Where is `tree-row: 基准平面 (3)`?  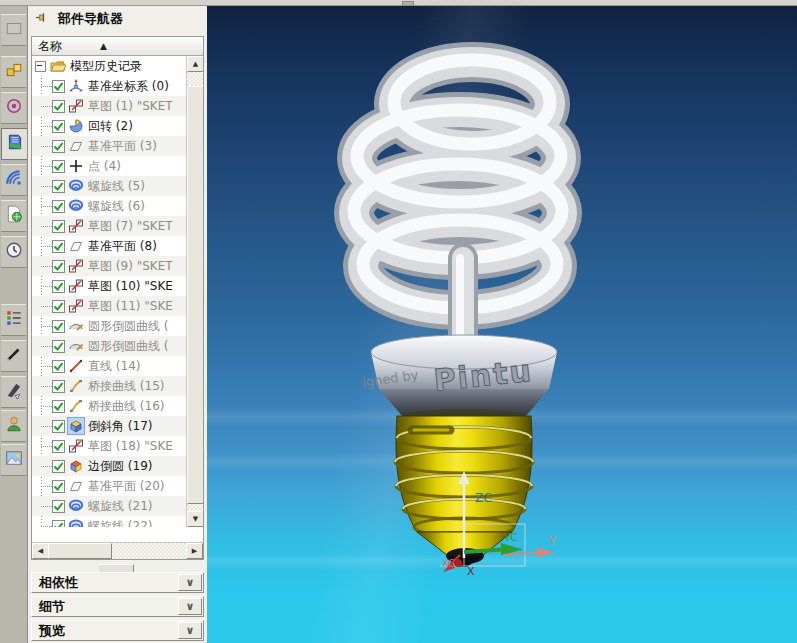
tree-row: 基准平面 (3) is located at coordinates (109, 146).